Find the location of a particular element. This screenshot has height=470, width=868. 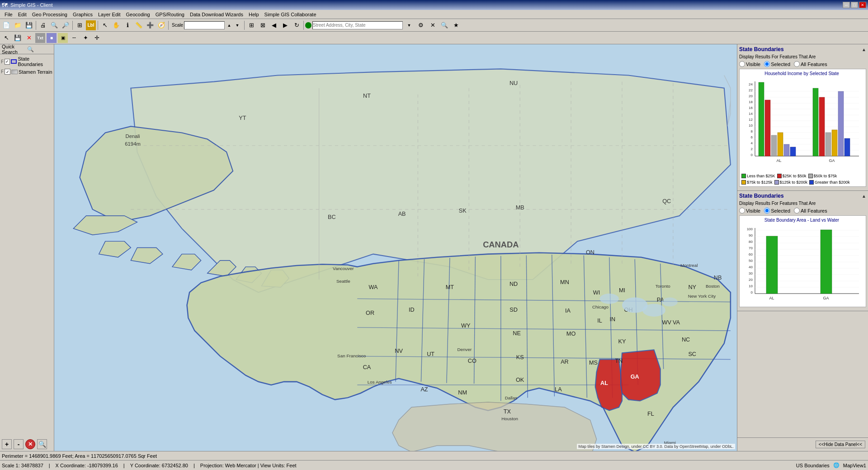

layer-item-stamen: F ✓ Stamen Terrain is located at coordinates (27, 71).